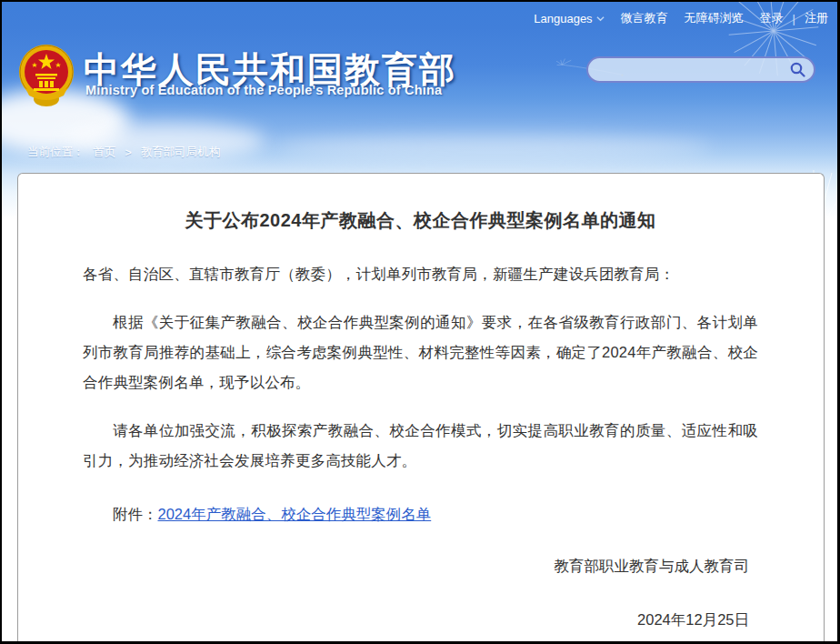  I want to click on notice-date: 2024年12月25日, so click(420, 620).